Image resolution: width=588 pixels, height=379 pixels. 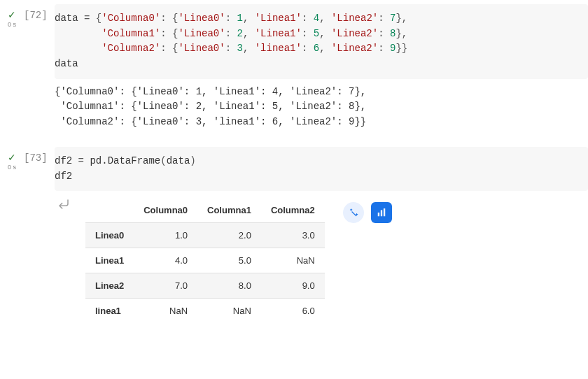 I want to click on dataframe-table: Columna0 Columna1 Columna2 Linea0 1.0 2.…, so click(x=205, y=260).